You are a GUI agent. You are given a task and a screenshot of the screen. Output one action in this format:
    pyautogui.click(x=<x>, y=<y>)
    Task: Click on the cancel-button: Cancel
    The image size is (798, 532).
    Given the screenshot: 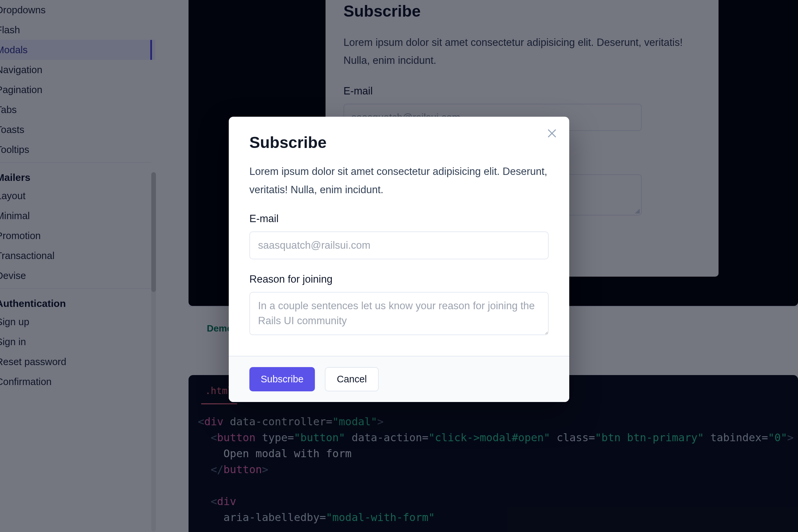 What is the action you would take?
    pyautogui.click(x=352, y=379)
    